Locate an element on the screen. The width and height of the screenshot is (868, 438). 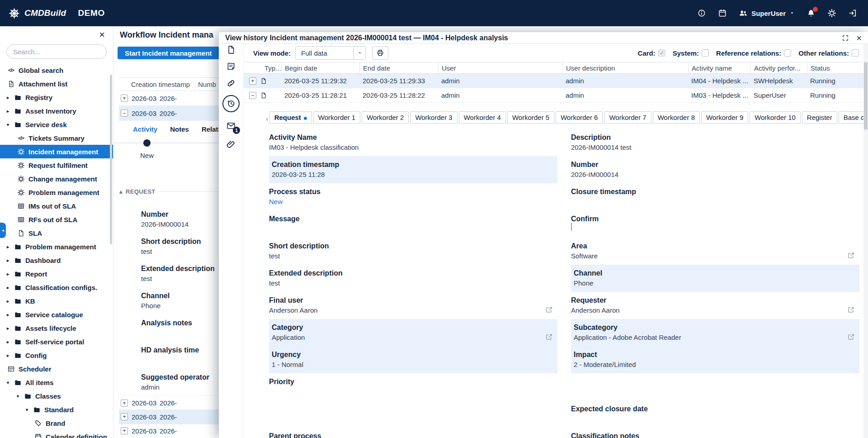
sidebar-item-asset-inventory: ▸Asset Inventory is located at coordinates (57, 111).